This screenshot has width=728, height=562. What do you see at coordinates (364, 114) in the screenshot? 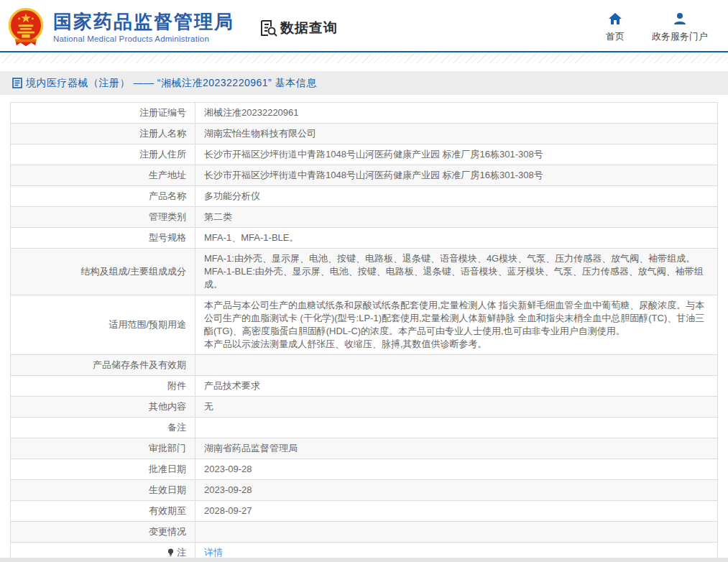
I see `table-row: 注册证编号湘械注准20232220961` at bounding box center [364, 114].